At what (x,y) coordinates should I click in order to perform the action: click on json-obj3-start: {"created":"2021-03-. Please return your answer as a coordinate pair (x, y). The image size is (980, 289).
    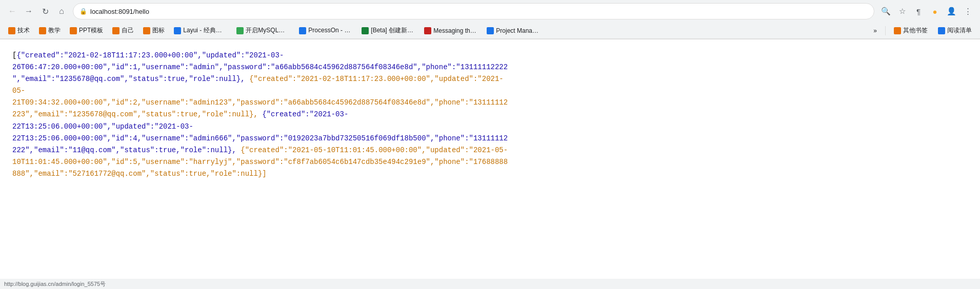
    Looking at the image, I should click on (305, 114).